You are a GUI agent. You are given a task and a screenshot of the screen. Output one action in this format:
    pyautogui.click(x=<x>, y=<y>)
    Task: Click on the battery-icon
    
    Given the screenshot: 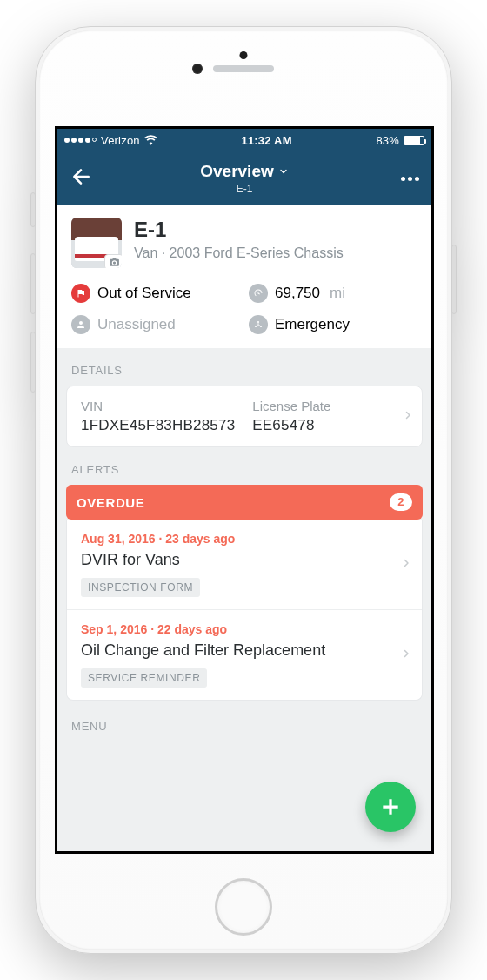 What is the action you would take?
    pyautogui.click(x=414, y=141)
    